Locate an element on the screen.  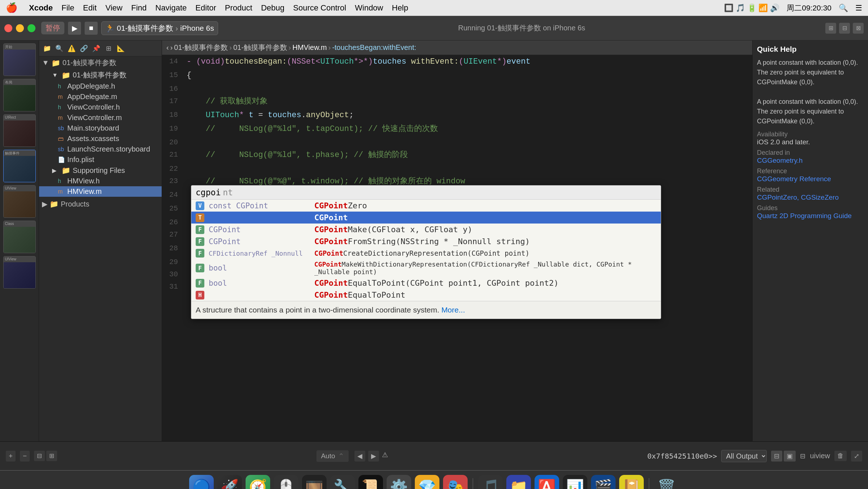
ac-item-cgpointfromstring: F CGPoint CGPointFromString(NSString * _… is located at coordinates (426, 242).